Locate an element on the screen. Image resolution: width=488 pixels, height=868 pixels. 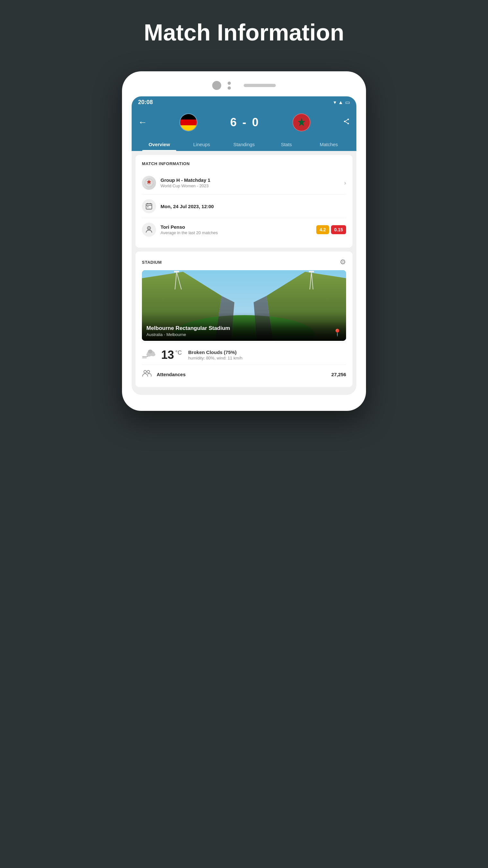
weather-unit: °C is located at coordinates (178, 353).